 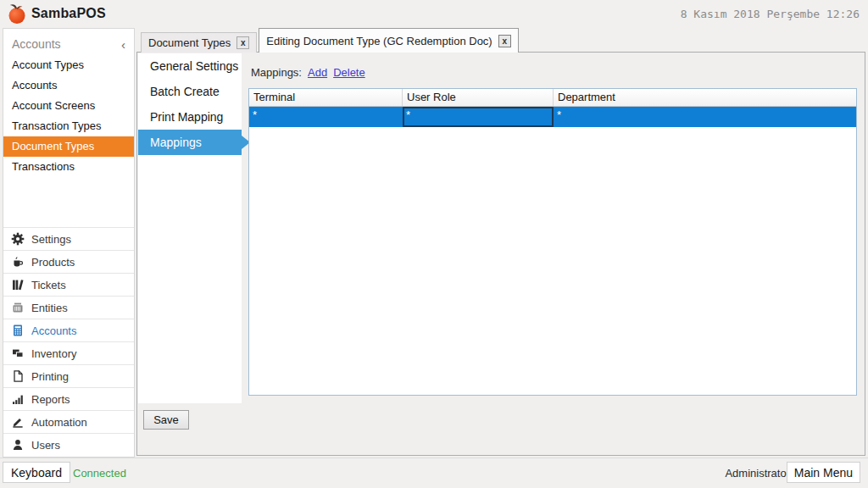 I want to click on module-products: Products, so click(x=69, y=261).